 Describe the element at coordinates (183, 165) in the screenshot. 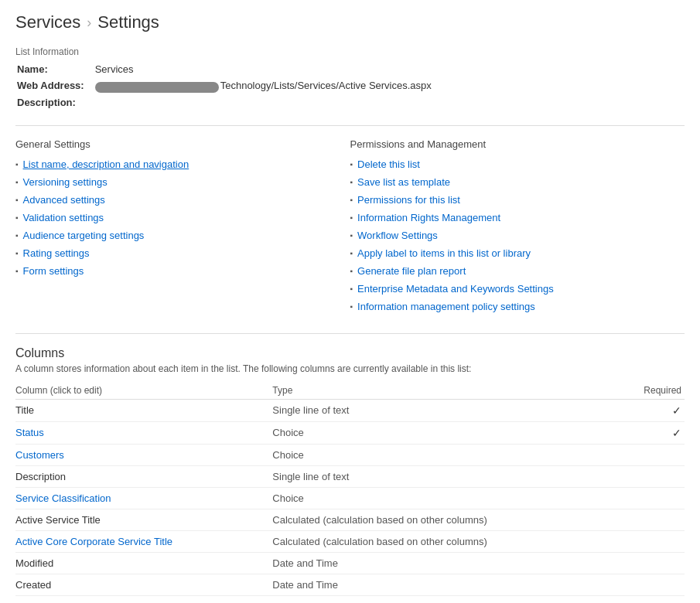

I see `general-settings-item: List name, description and navigation` at that location.